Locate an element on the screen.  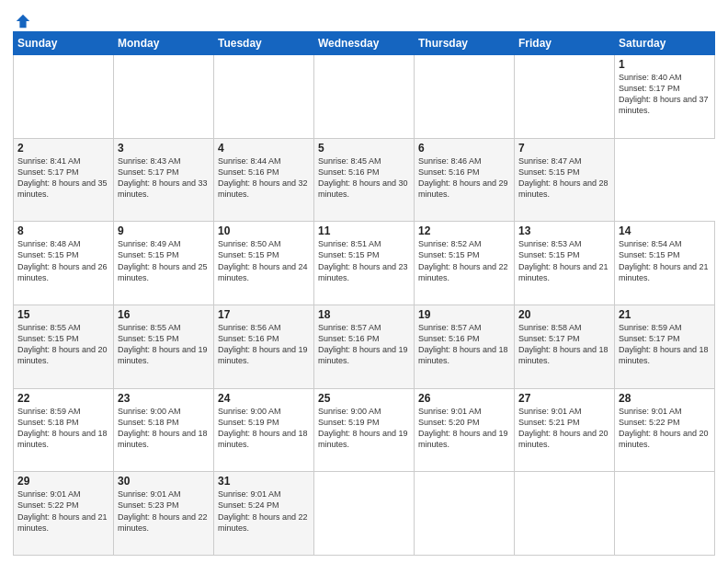
day-number: 6 is located at coordinates (464, 148).